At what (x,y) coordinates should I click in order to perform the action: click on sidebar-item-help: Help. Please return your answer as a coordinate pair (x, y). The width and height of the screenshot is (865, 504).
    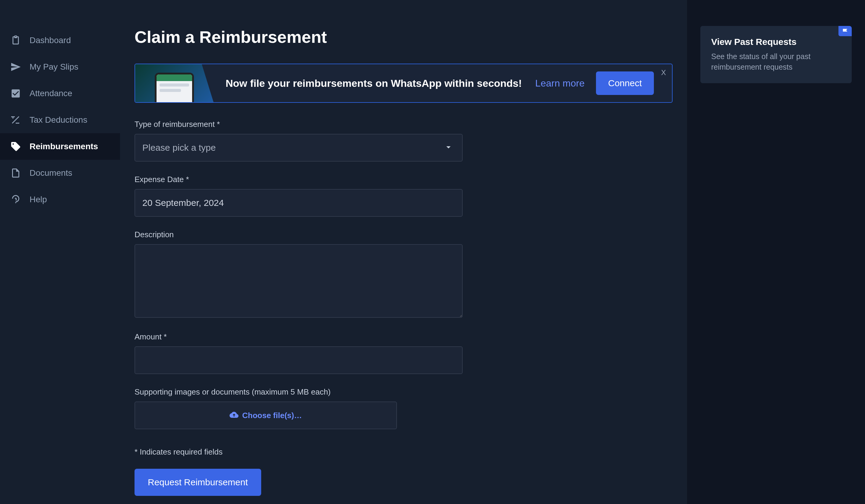
    Looking at the image, I should click on (60, 200).